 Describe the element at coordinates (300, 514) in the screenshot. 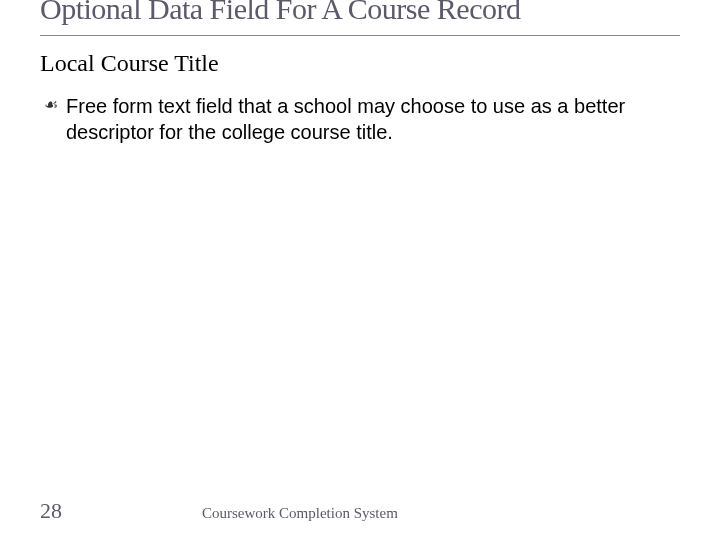

I see `footer-label: Coursework Completion System` at that location.